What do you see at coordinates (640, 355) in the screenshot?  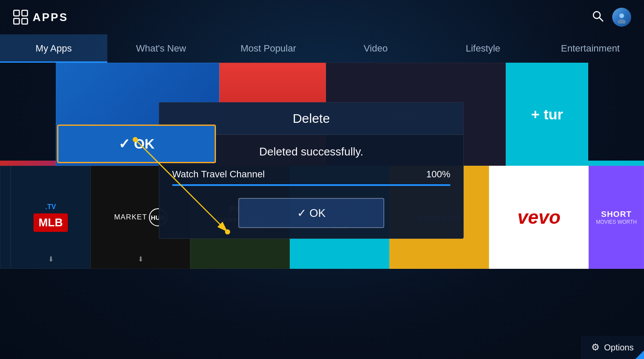 I see `corner-triangle` at bounding box center [640, 355].